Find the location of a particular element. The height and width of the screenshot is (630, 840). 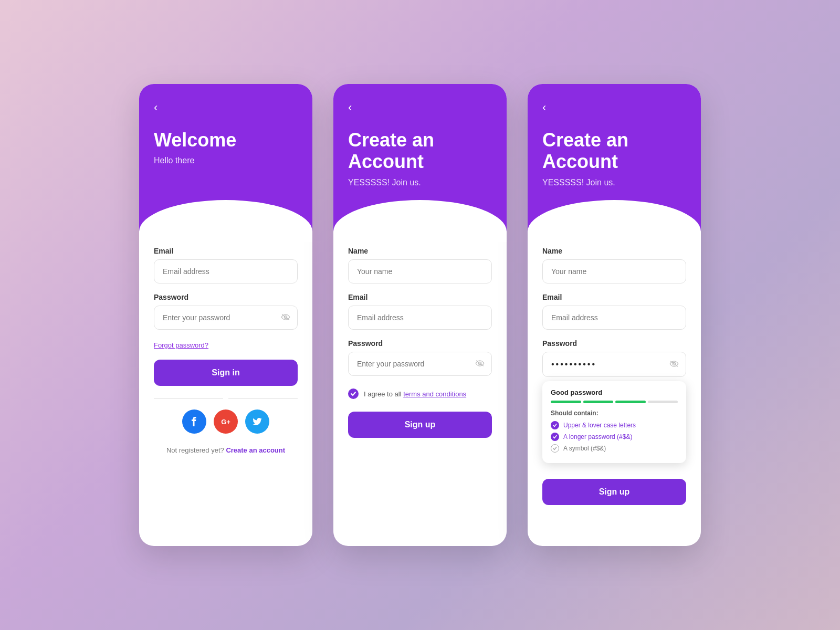

create-account-link: Create an account is located at coordinates (255, 450).